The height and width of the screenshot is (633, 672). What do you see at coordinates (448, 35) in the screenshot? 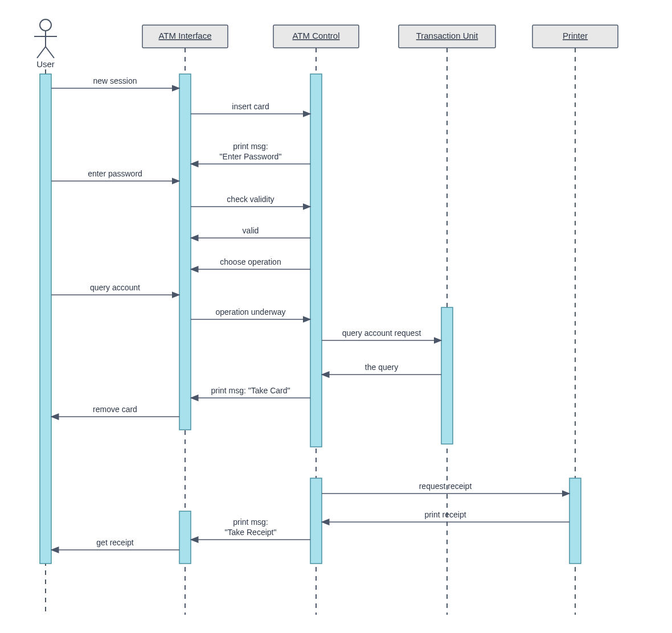
I see `participant-transaction-unit-label: Transaction Unit` at bounding box center [448, 35].